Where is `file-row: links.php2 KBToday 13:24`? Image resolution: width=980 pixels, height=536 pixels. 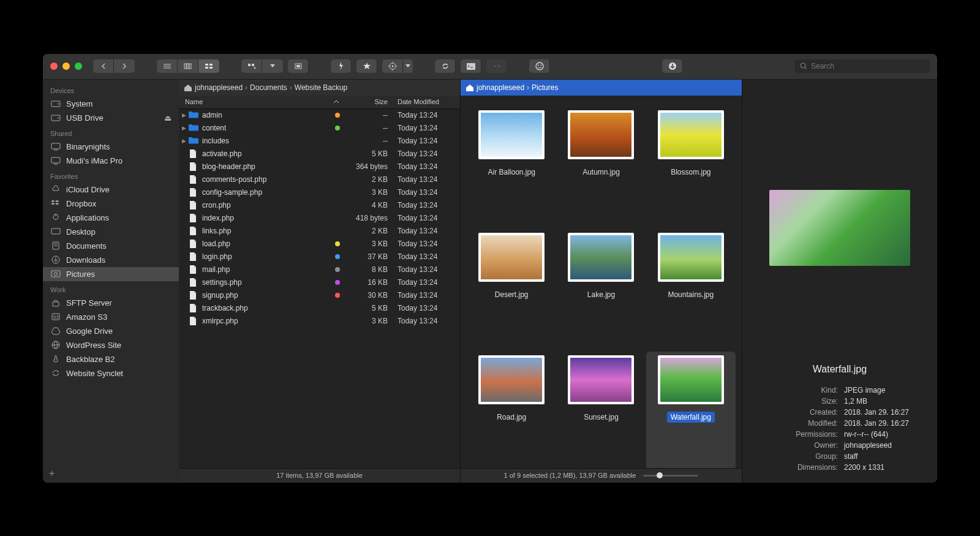 file-row: links.php2 KBToday 13:24 is located at coordinates (320, 232).